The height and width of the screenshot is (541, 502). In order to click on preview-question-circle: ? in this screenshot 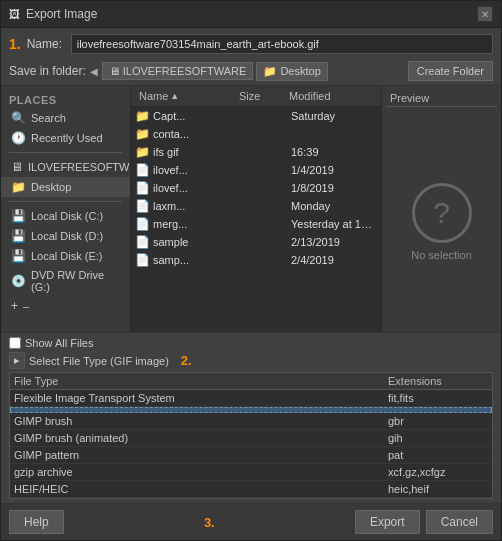, I will do `click(442, 213)`.